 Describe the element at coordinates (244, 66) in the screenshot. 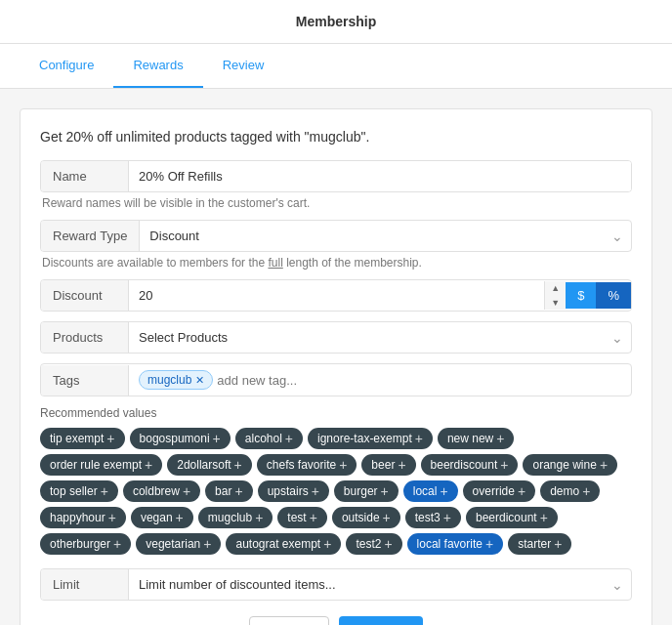

I see `tab-review: Review` at that location.